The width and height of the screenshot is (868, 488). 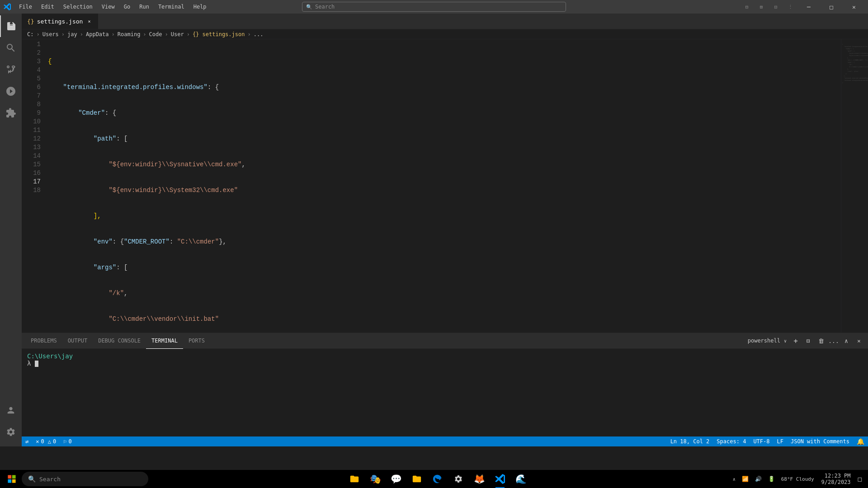 What do you see at coordinates (521, 479) in the screenshot?
I see `unknown-taskbar-app: 🌊` at bounding box center [521, 479].